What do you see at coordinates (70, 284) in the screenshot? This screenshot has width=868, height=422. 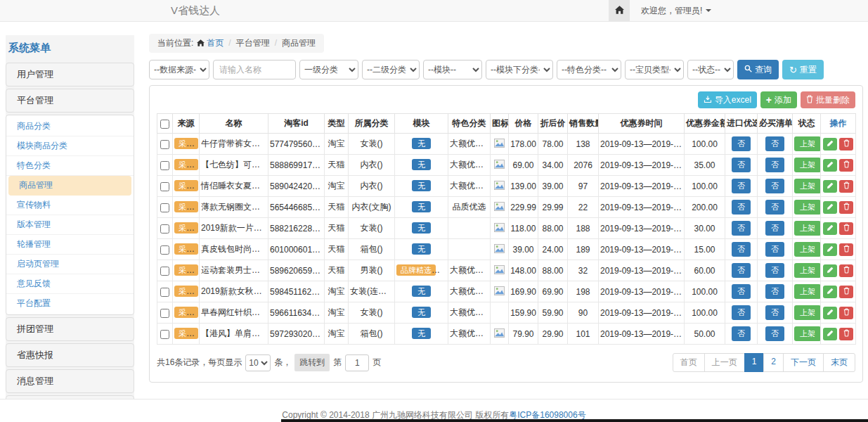 I see `sidebar-item-8: 意见反馈` at bounding box center [70, 284].